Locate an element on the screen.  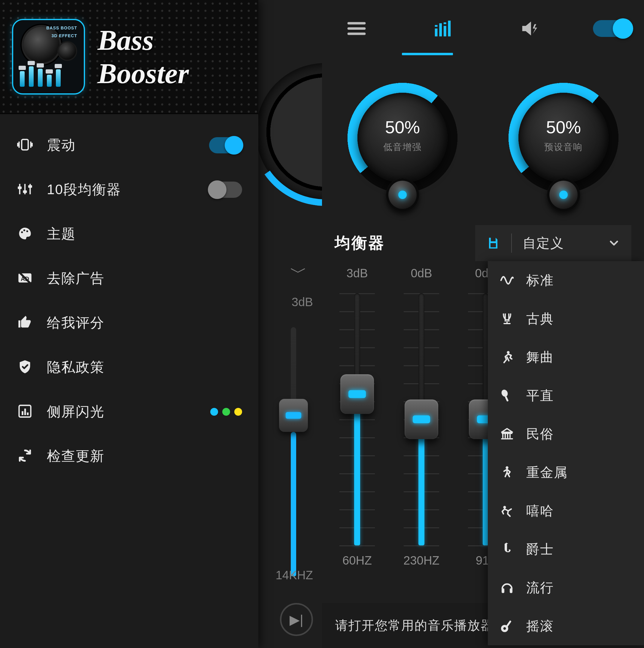
preset-label: 平直 is located at coordinates (540, 396).